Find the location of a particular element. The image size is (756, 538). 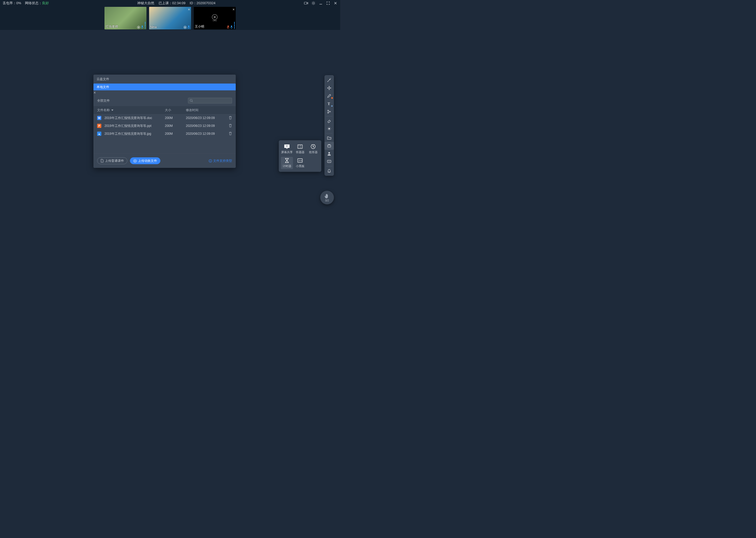

svg-text: T is located at coordinates (329, 104).